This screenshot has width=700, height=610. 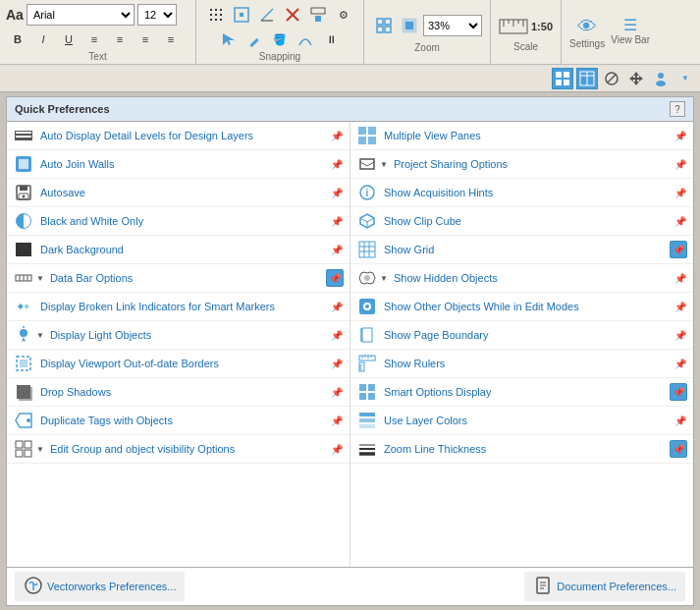 What do you see at coordinates (337, 363) in the screenshot?
I see `viewport-pin: 📌` at bounding box center [337, 363].